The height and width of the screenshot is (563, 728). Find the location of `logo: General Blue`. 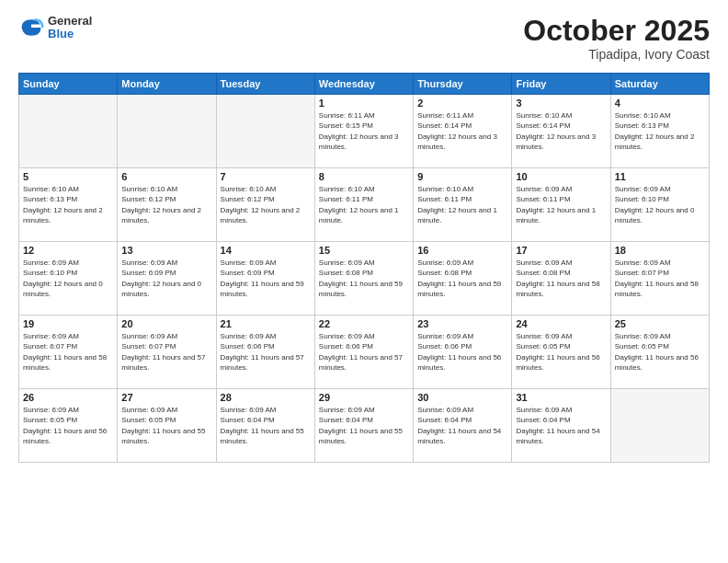

logo: General Blue is located at coordinates (55, 28).